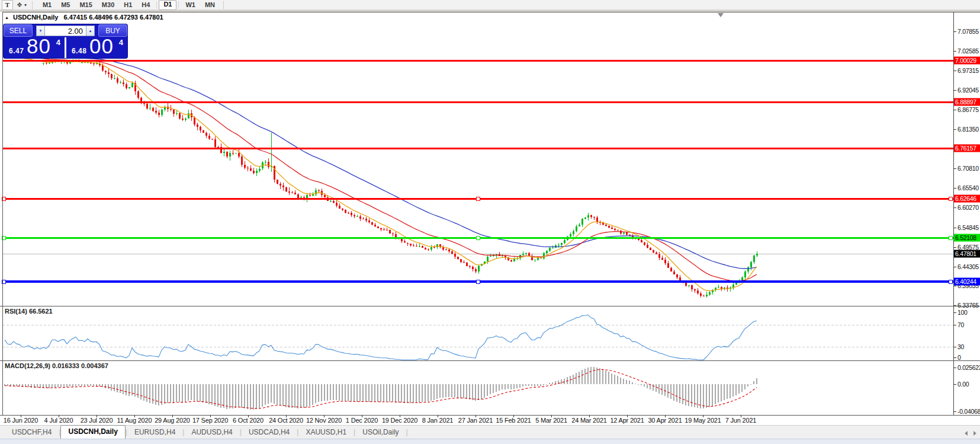  Describe the element at coordinates (65, 5) in the screenshot. I see `timeframe-button-M5: M5` at that location.